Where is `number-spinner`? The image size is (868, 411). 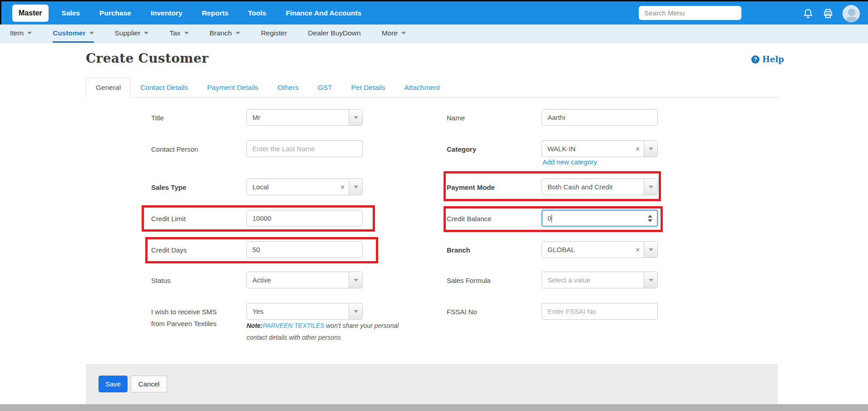
number-spinner is located at coordinates (650, 218).